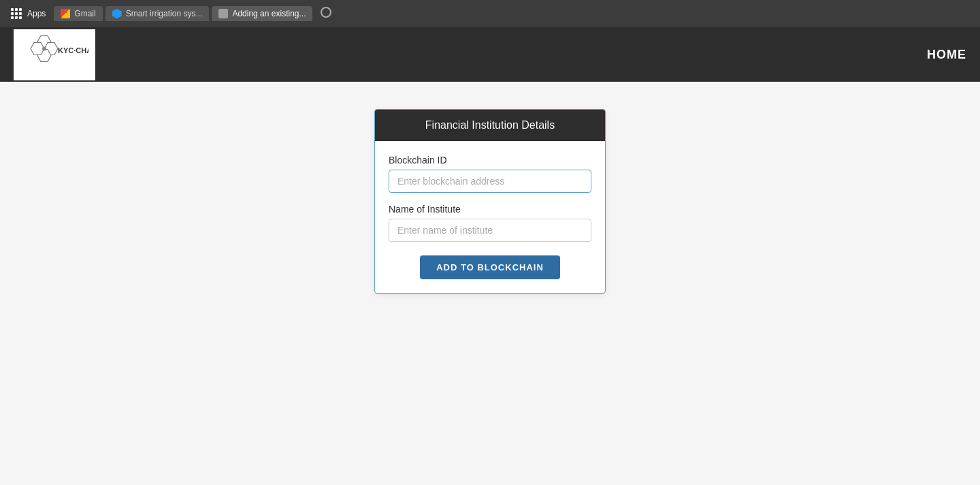  Describe the element at coordinates (262, 14) in the screenshot. I see `tab-adding-existing: Adding an existing...` at that location.